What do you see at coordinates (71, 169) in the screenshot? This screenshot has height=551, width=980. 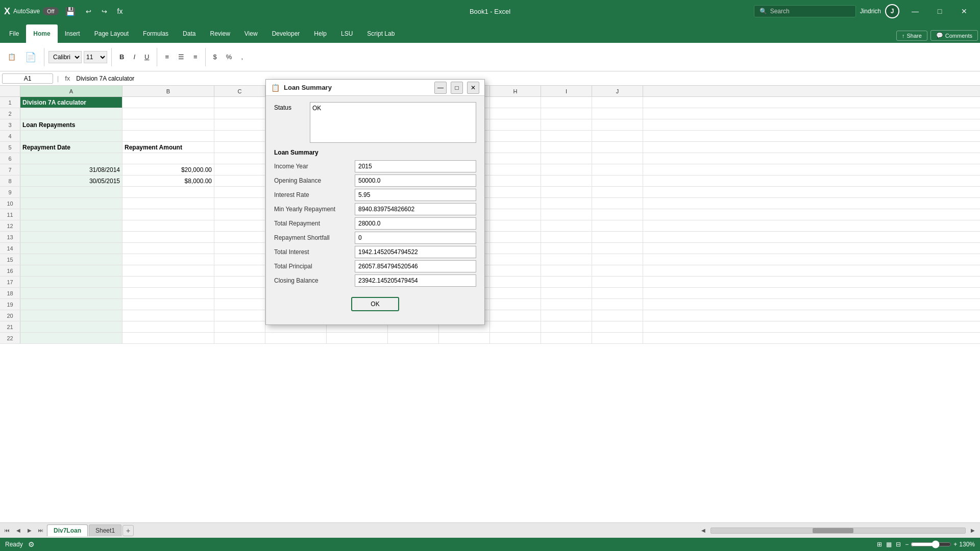 I see `cell-a7: 31/08/2014` at bounding box center [71, 169].